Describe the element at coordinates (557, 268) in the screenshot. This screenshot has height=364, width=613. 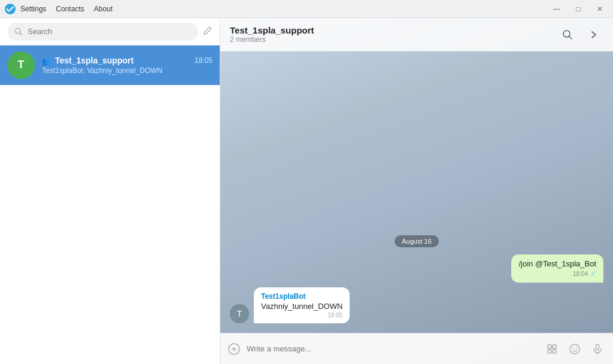
I see `message-bubble-out: /join @Test_1spla_Bot 18:04 ✓` at that location.